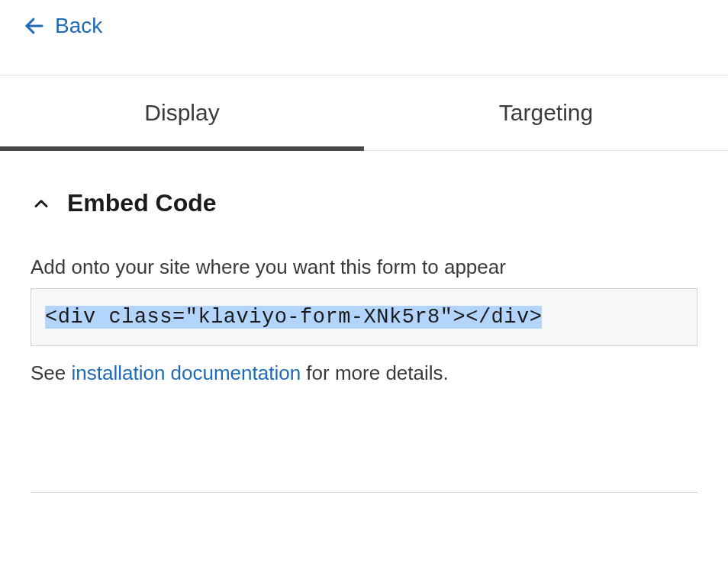  What do you see at coordinates (34, 26) in the screenshot?
I see `arrow-left-icon` at bounding box center [34, 26].